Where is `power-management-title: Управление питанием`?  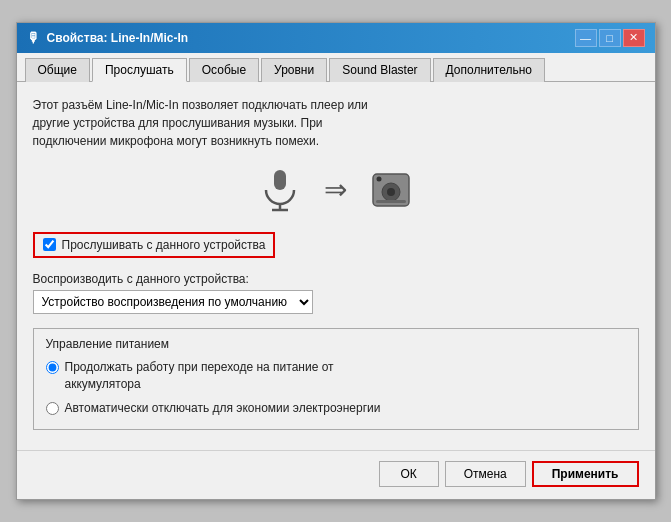 power-management-title: Управление питанием is located at coordinates (336, 344).